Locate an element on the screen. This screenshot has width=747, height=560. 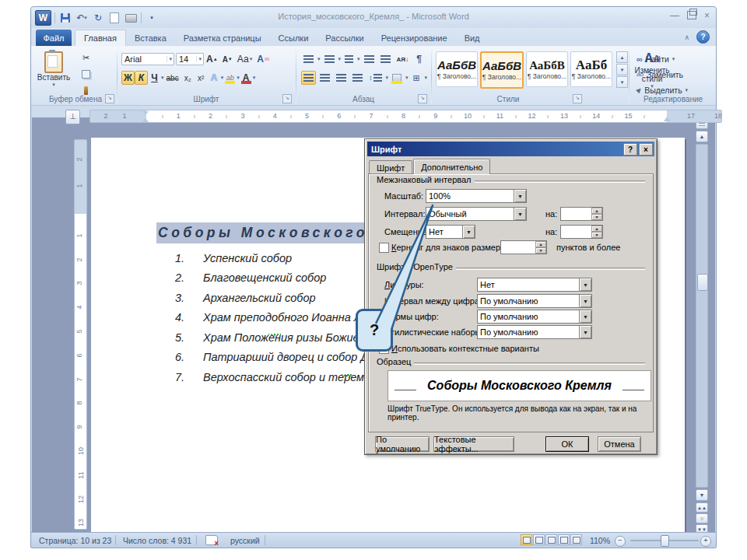
tab-home: Главная is located at coordinates (100, 37).